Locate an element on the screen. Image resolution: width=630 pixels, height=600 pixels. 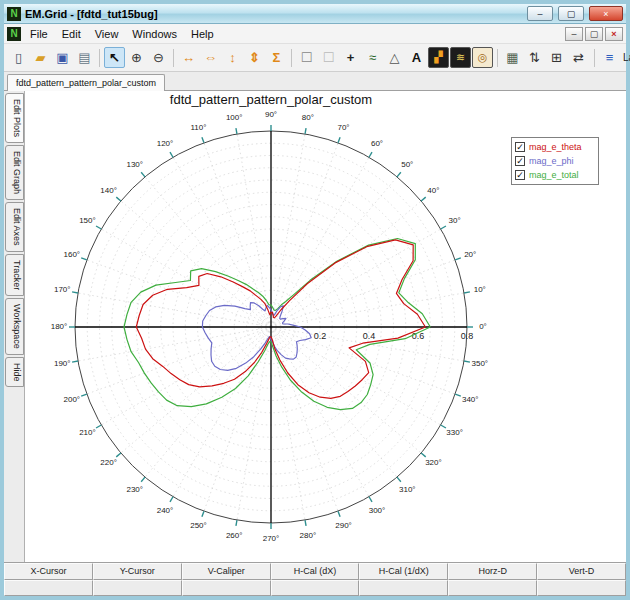
menu-view: View is located at coordinates (107, 34).